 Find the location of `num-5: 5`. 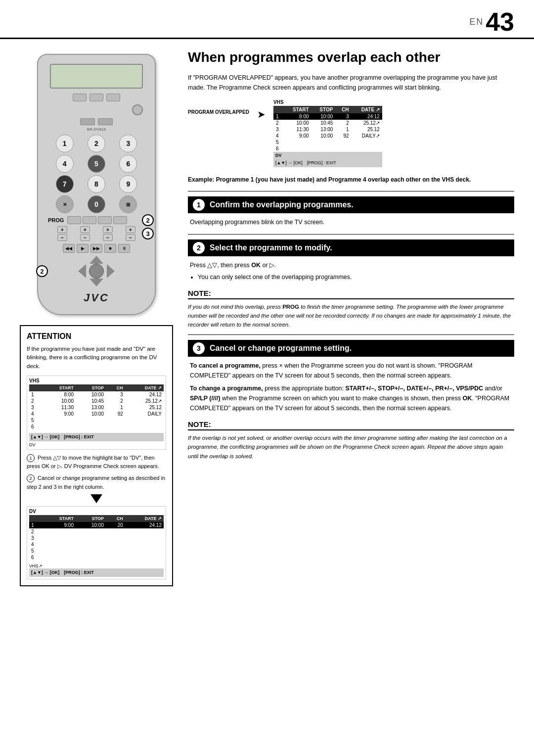

num-5: 5 is located at coordinates (96, 164).